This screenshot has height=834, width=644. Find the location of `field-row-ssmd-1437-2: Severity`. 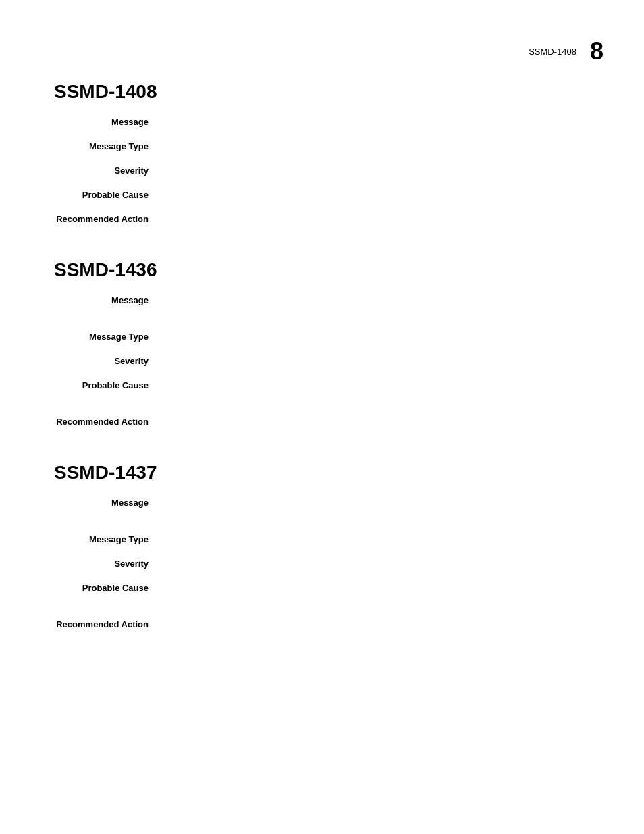

field-row-ssmd-1437-2: Severity is located at coordinates (329, 567).